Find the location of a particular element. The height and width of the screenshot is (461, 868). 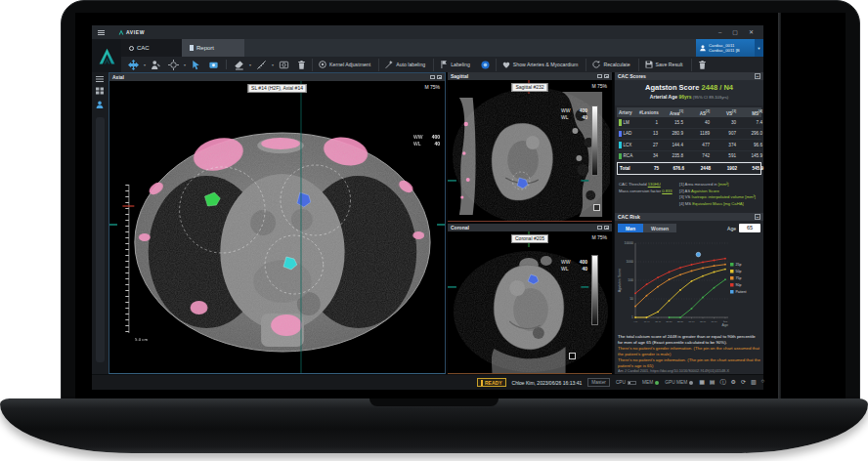

marker-tool-button is located at coordinates (213, 64).